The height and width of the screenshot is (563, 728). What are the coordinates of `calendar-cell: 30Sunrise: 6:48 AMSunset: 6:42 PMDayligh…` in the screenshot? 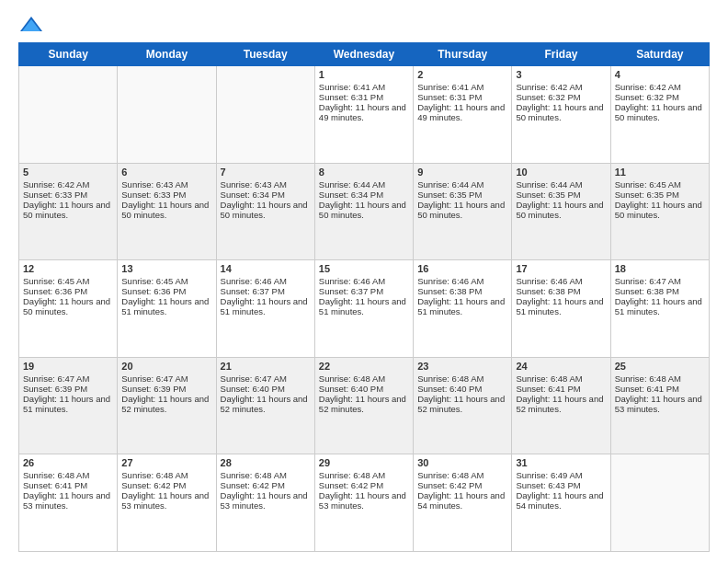 It's located at (463, 503).